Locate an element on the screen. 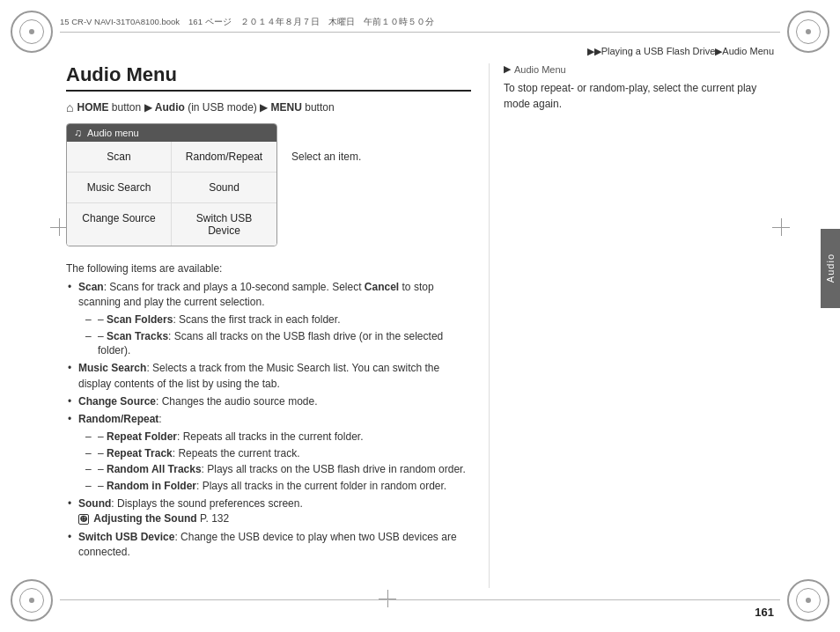 The image size is (840, 632). corner-decoration-tl is located at coordinates (32, 32).